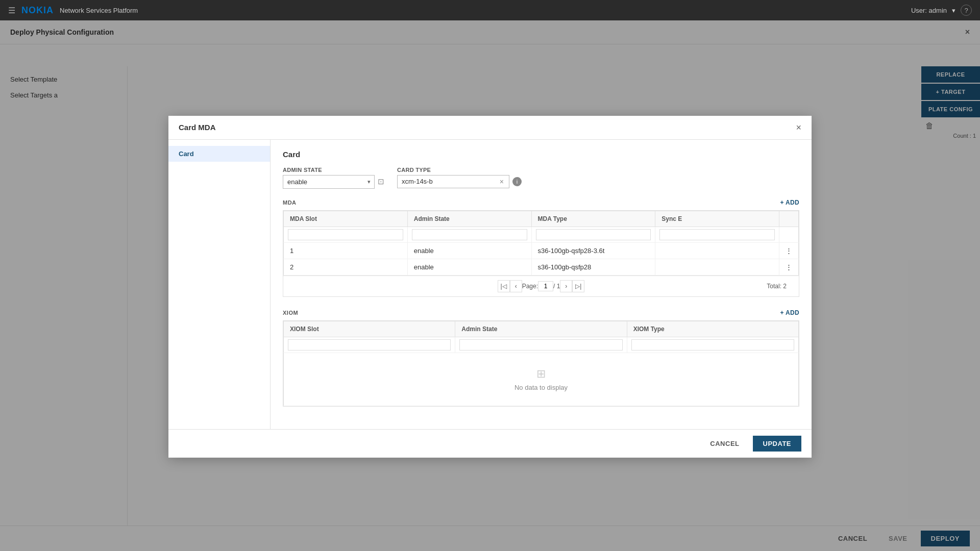 The height and width of the screenshot is (551, 980). Describe the element at coordinates (334, 170) in the screenshot. I see `admin-state-label: Admin State` at that location.